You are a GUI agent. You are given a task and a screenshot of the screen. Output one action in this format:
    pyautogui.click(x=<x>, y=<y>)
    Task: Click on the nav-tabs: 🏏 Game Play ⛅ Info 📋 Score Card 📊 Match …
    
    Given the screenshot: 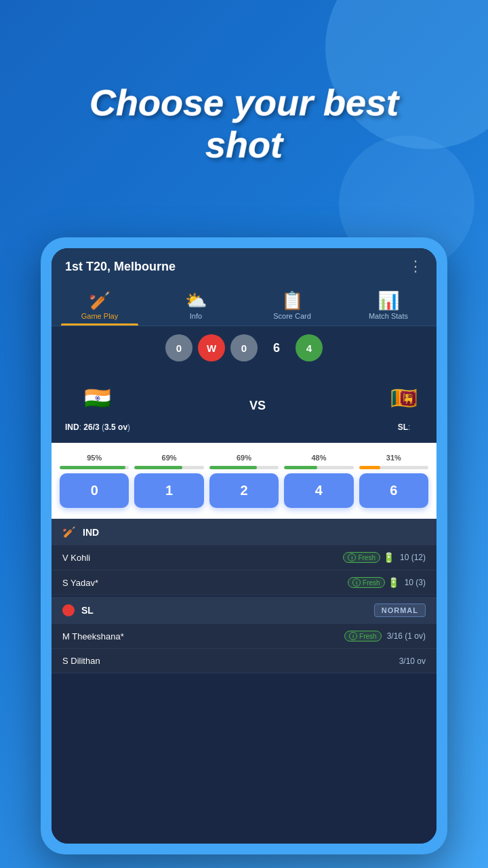 What is the action you would take?
    pyautogui.click(x=244, y=305)
    